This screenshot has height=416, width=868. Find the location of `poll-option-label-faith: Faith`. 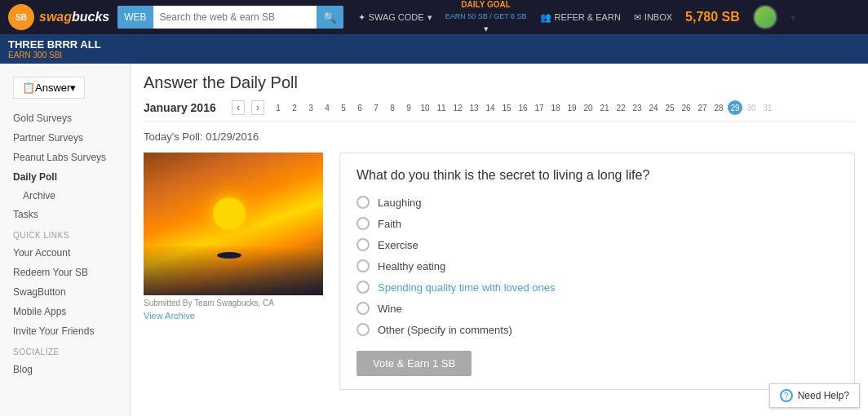

poll-option-label-faith: Faith is located at coordinates (390, 223).